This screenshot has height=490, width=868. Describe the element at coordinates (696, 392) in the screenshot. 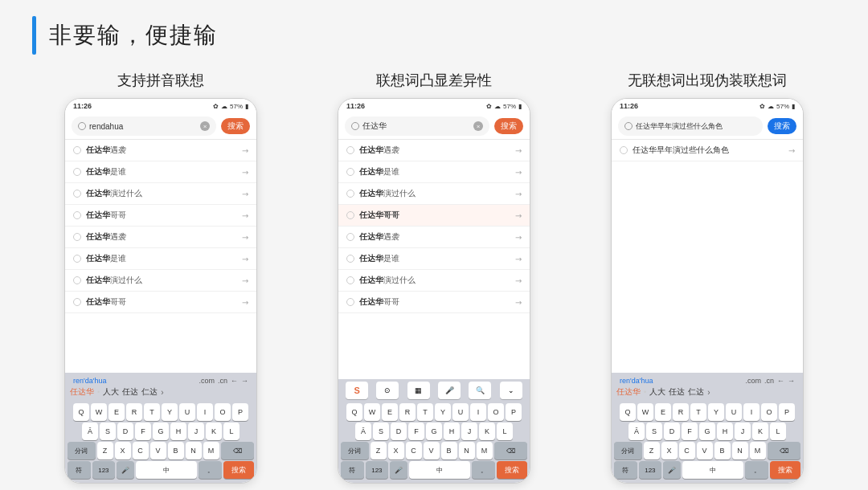

I see `ime-candidate: 仁达` at that location.